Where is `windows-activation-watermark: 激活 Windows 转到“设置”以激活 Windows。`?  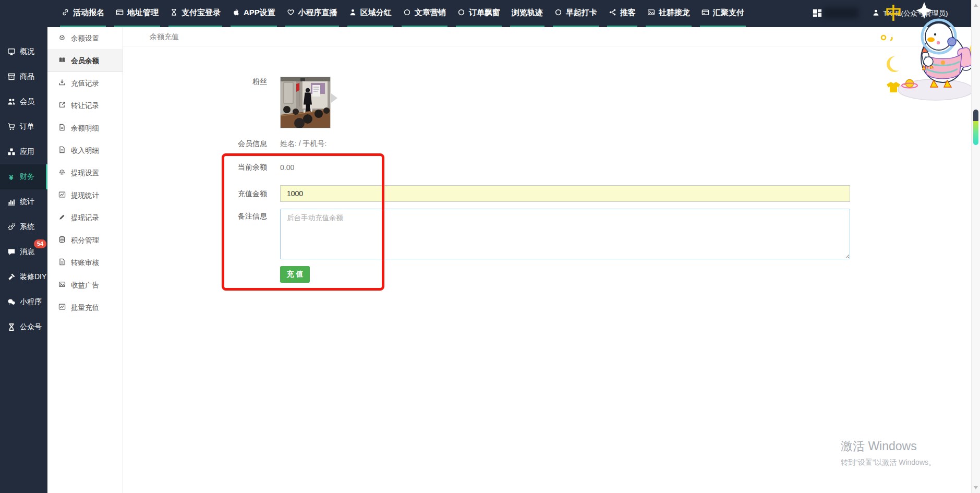 windows-activation-watermark: 激活 Windows 转到“设置”以激活 Windows。 is located at coordinates (888, 453).